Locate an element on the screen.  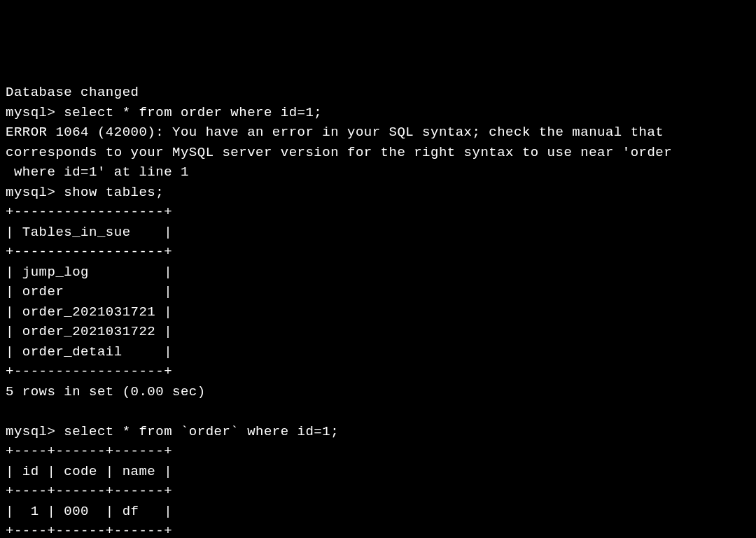
prompt-line: mysql> select * from `order` where id=1; is located at coordinates (172, 432).